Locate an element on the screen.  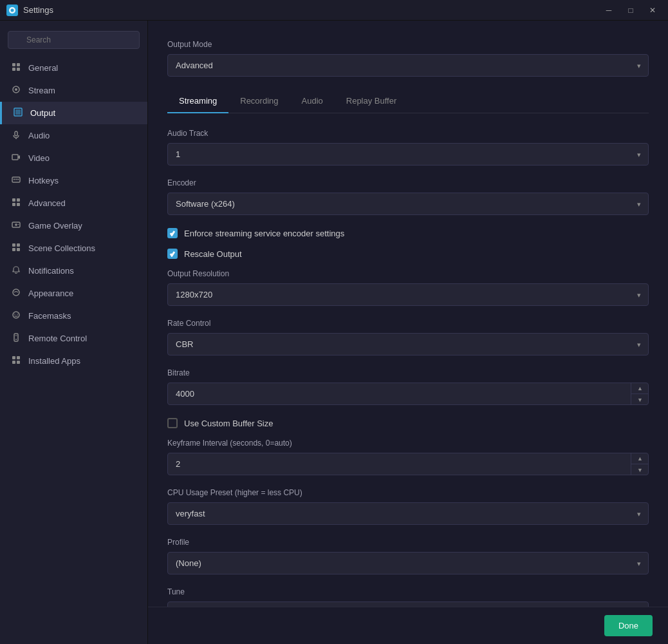
output-mode-select-wrapper: Advanced Simple ▾ is located at coordinates (408, 66).